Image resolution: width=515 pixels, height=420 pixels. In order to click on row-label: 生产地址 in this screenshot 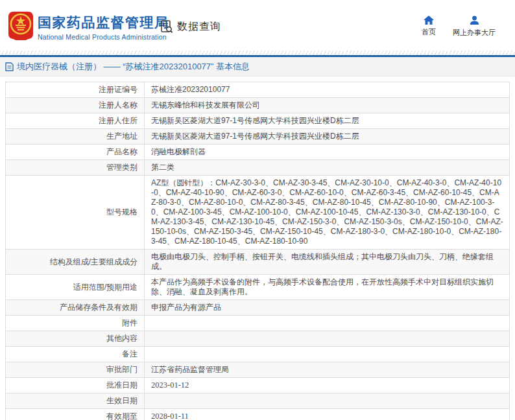, I will do `click(75, 137)`.